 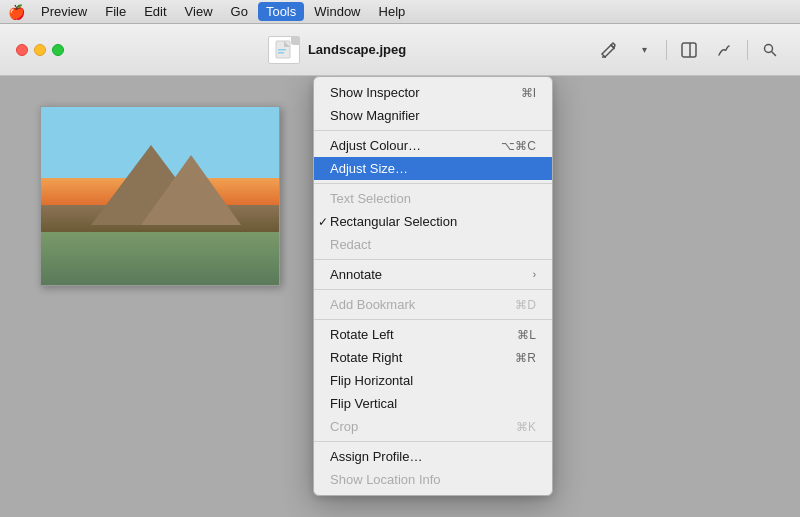 What do you see at coordinates (58, 50) in the screenshot?
I see `maximize-button` at bounding box center [58, 50].